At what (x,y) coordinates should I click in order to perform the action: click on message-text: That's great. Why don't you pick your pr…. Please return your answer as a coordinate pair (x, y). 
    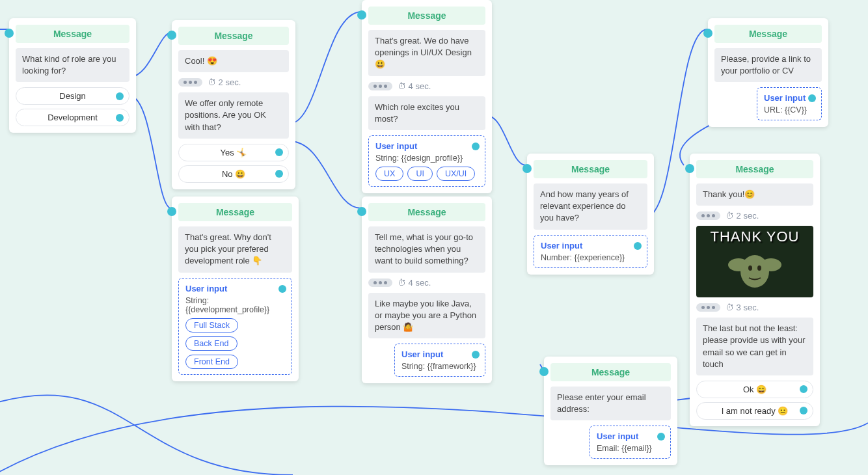
    Looking at the image, I should click on (236, 250).